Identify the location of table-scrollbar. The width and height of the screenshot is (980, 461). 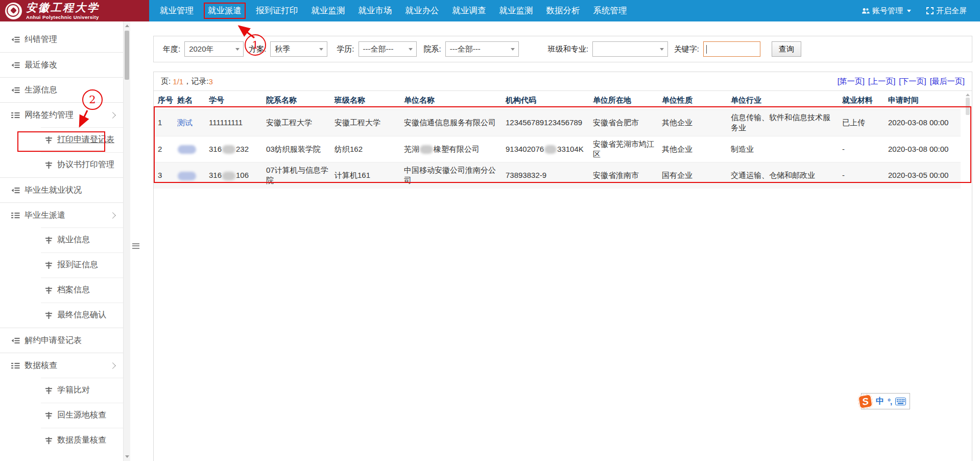
(968, 110).